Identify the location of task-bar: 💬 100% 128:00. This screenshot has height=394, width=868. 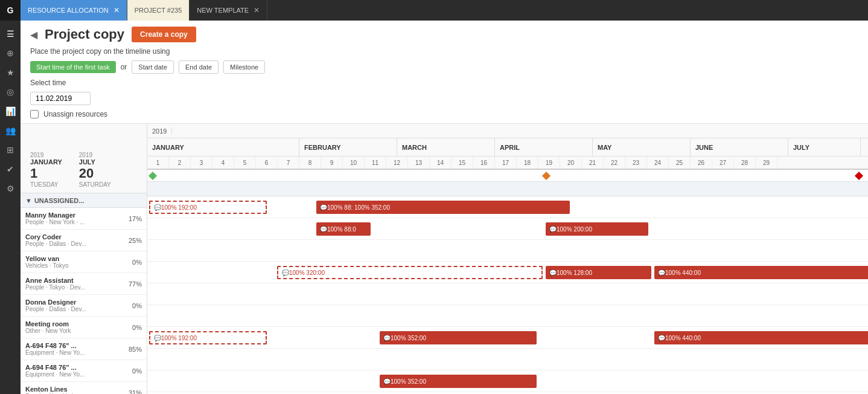
(599, 273).